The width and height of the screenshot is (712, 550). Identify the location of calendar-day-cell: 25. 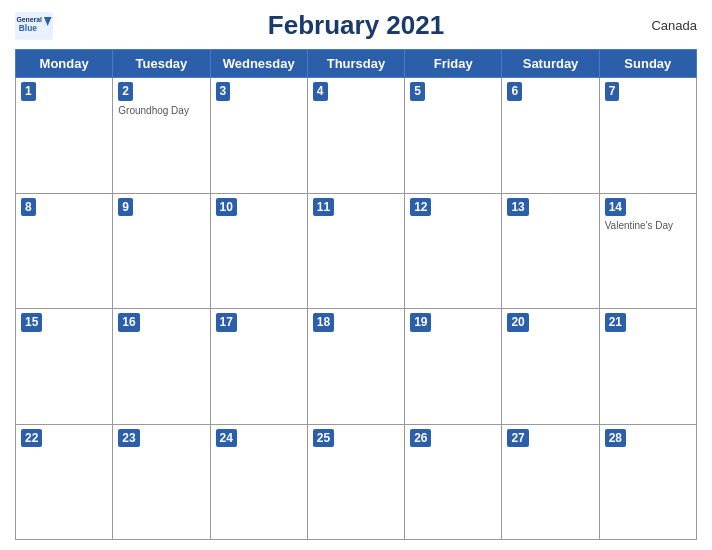
(356, 482).